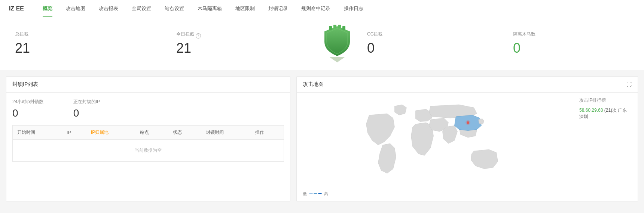 This screenshot has height=213, width=644. What do you see at coordinates (148, 151) in the screenshot?
I see `empty-text: 当前数据为空` at bounding box center [148, 151].